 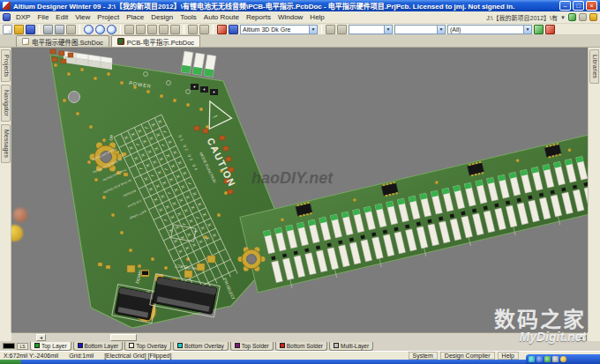 I want to click on zoom-selected-icon, so click(x=111, y=30).